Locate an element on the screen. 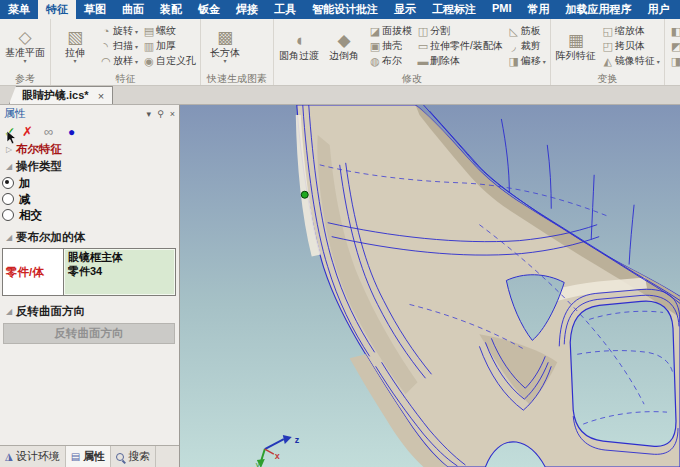  stretch-part-icon: ▭ is located at coordinates (423, 46).